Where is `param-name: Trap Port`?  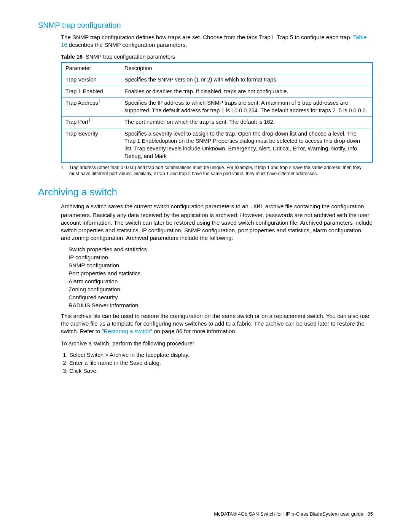 param-name: Trap Port is located at coordinates (77, 122).